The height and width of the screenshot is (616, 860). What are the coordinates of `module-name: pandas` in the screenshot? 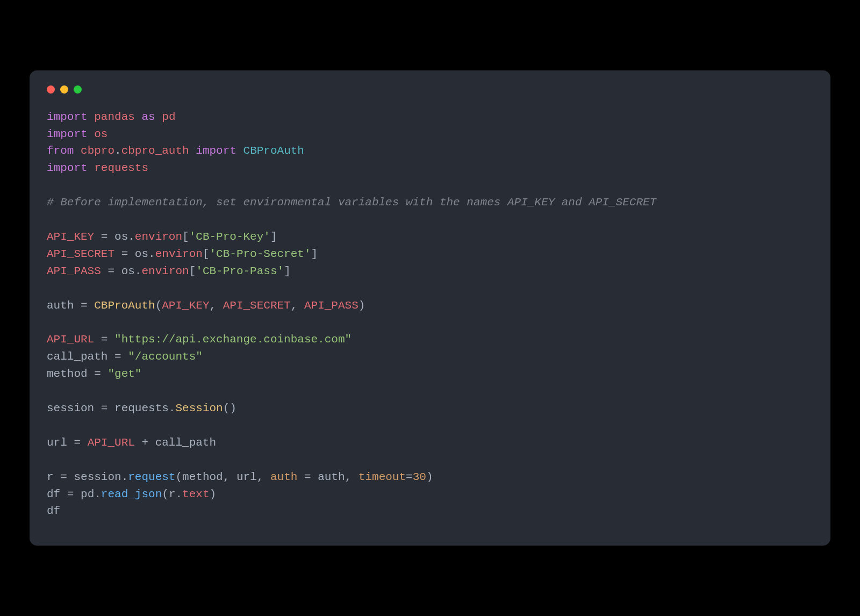 It's located at (114, 117).